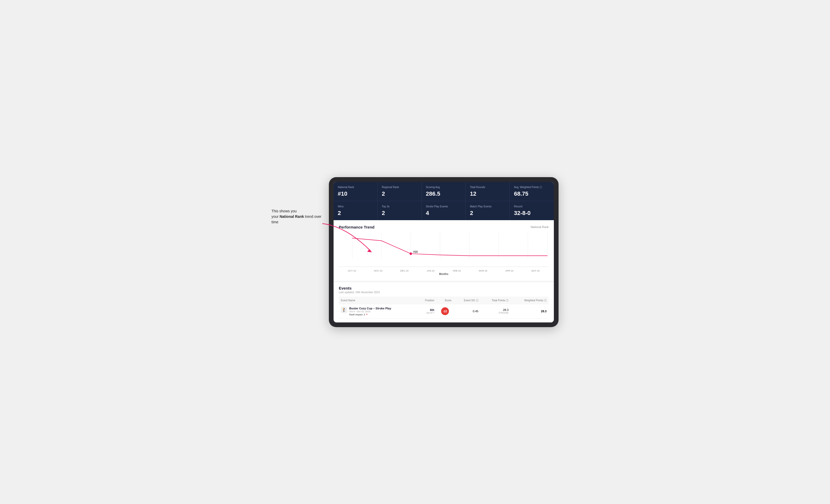 The width and height of the screenshot is (830, 504). What do you see at coordinates (444, 194) in the screenshot?
I see `stat-scoring-avg-value: 286.5` at bounding box center [444, 194].